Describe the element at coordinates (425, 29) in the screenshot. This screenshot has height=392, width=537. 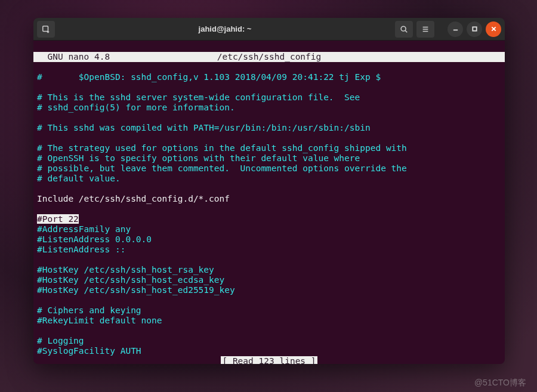
I see `menu-button` at that location.